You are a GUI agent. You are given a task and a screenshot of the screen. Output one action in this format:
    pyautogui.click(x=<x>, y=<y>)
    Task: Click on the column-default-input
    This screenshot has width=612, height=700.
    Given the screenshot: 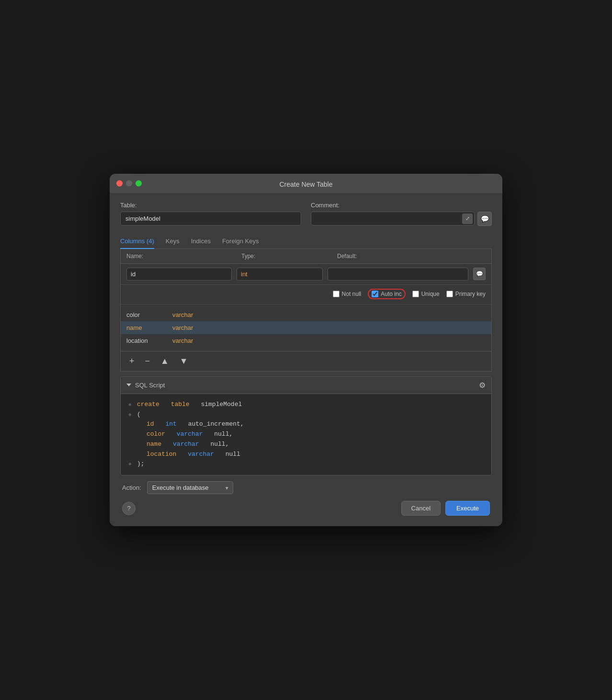 What is the action you would take?
    pyautogui.click(x=398, y=274)
    